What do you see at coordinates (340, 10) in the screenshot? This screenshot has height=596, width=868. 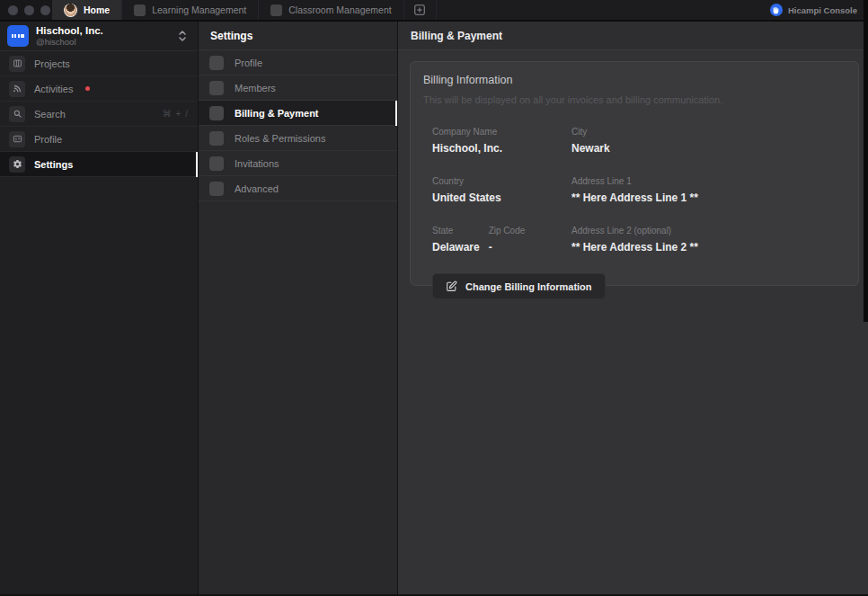 I see `tab-classroom-management-label: Classroom Management` at bounding box center [340, 10].